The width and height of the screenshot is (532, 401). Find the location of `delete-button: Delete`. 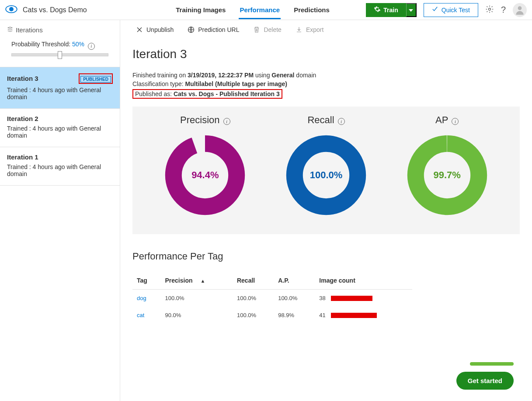

delete-button: Delete is located at coordinates (267, 30).